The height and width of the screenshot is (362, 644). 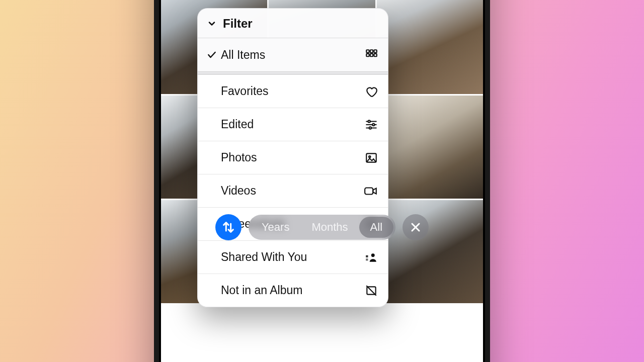 What do you see at coordinates (371, 191) in the screenshot?
I see `video-icon` at bounding box center [371, 191].